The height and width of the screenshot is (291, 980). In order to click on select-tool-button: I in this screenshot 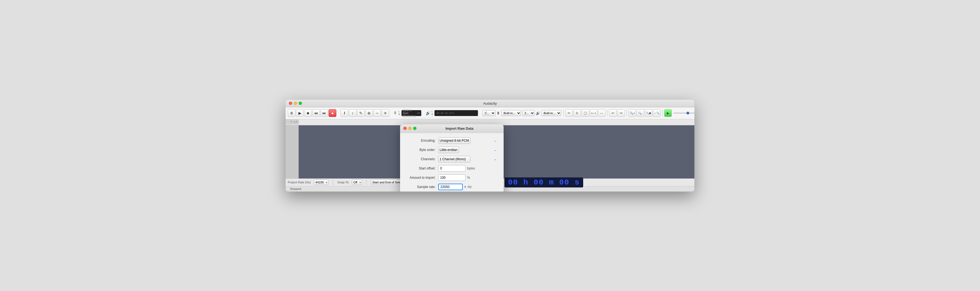, I will do `click(344, 113)`.